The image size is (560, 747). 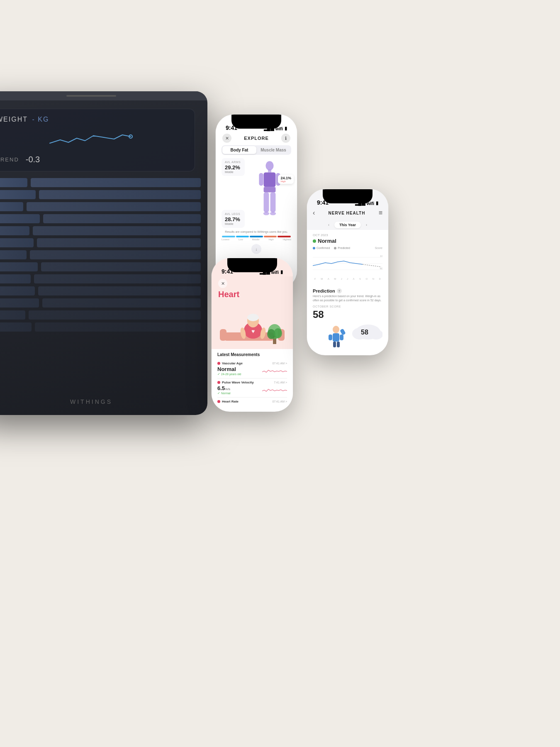 I want to click on heart-illustration-svg: ♥, so click(x=252, y=326).